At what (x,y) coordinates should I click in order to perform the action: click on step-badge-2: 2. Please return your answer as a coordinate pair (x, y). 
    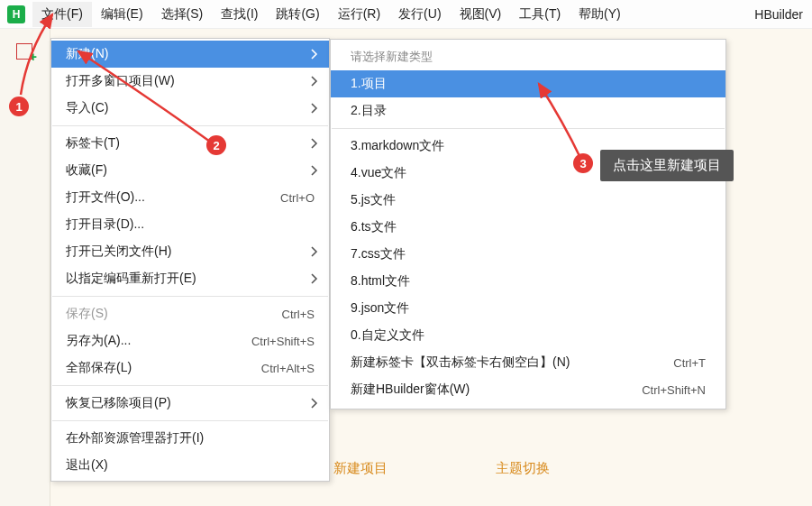
    Looking at the image, I should click on (216, 145).